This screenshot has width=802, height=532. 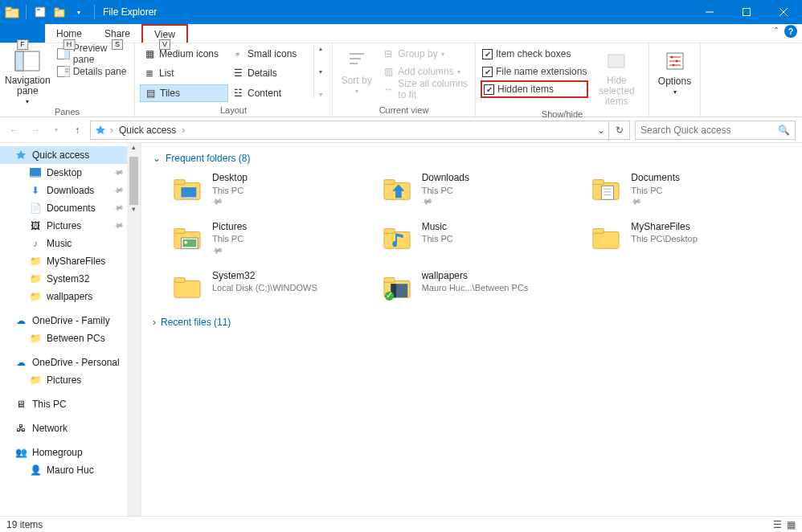 What do you see at coordinates (689, 190) in the screenshot?
I see `folder-item: DocumentsThis PC📌` at bounding box center [689, 190].